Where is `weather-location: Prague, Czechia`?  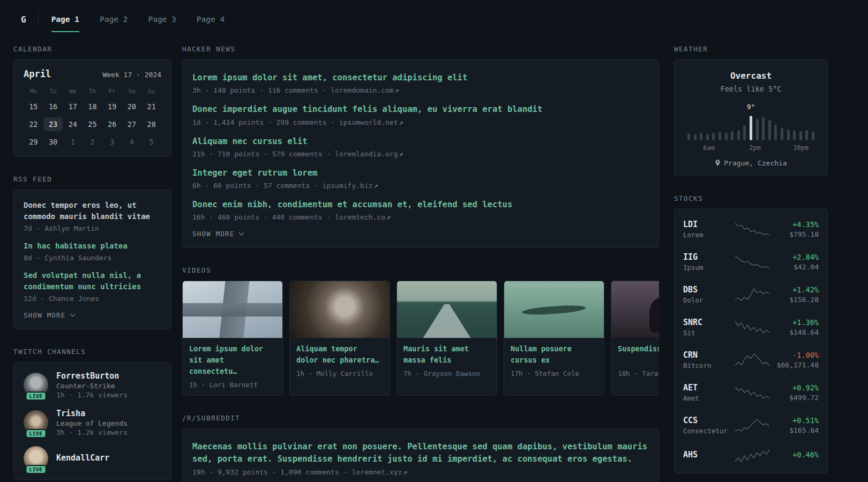
weather-location: Prague, Czechia is located at coordinates (751, 163).